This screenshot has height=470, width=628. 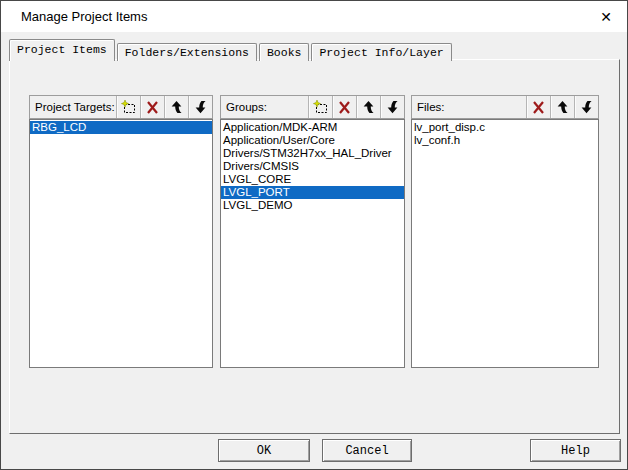 What do you see at coordinates (121, 128) in the screenshot?
I see `list-item: RBG_LCD` at bounding box center [121, 128].